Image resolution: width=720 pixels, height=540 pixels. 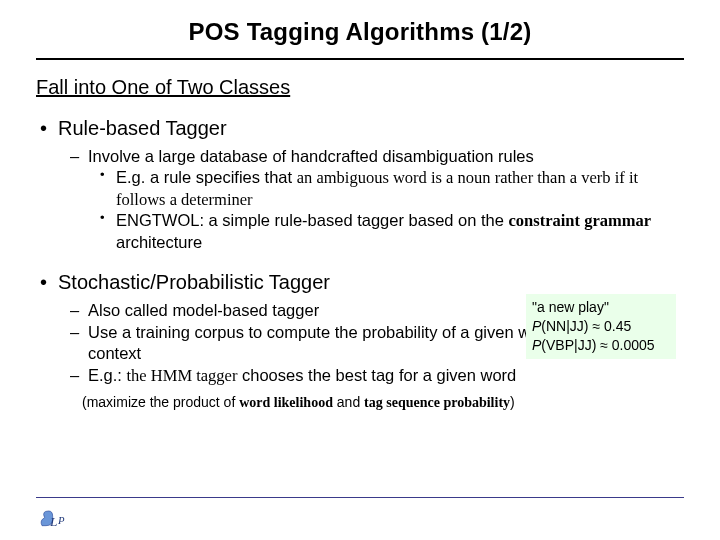 What do you see at coordinates (194, 282) in the screenshot?
I see `item-label: Stochastic/Probabilistic Tagger` at bounding box center [194, 282].